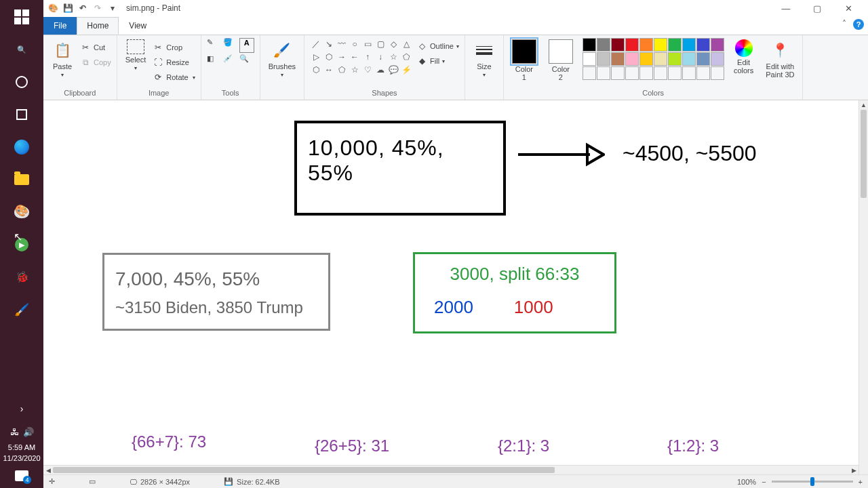 This screenshot has height=488, width=868. I want to click on text-tool: A, so click(247, 45).